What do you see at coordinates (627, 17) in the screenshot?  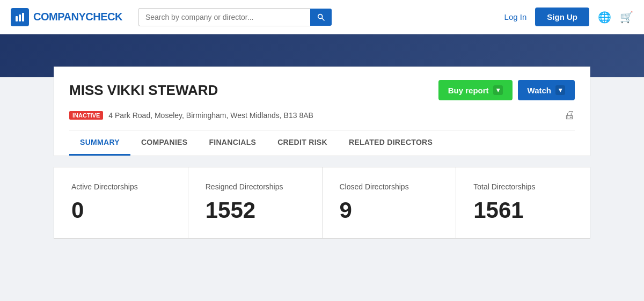 I see `cart-icon: 🛒` at bounding box center [627, 17].